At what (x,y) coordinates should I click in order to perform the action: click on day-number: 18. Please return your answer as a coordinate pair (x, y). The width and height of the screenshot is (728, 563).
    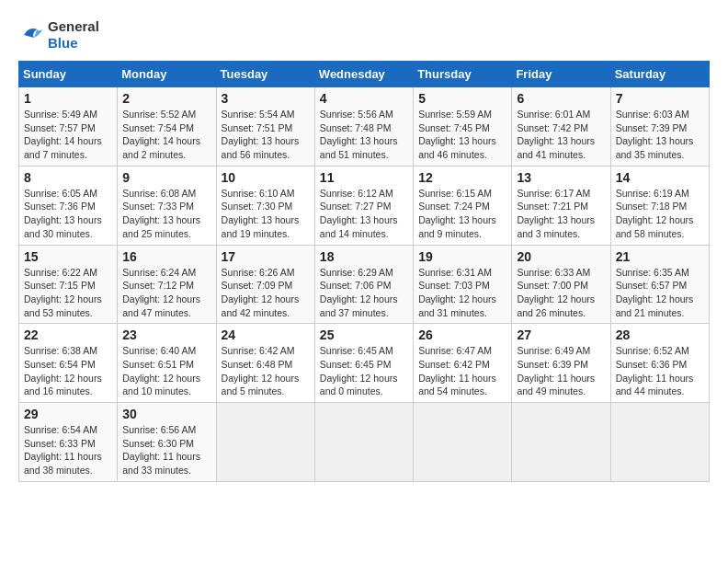
    Looking at the image, I should click on (364, 257).